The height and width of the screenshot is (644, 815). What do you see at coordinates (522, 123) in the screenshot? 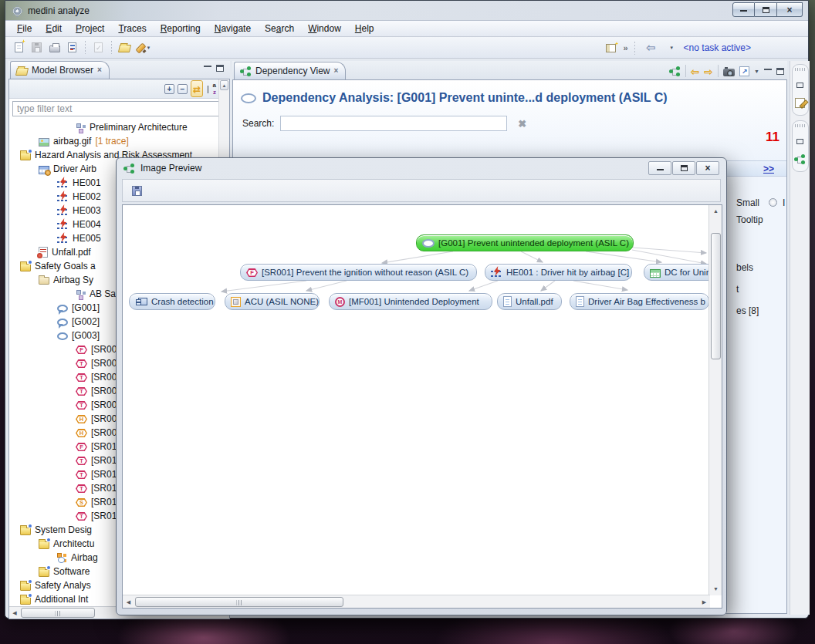
I see `clear-search-icon: ✖` at bounding box center [522, 123].